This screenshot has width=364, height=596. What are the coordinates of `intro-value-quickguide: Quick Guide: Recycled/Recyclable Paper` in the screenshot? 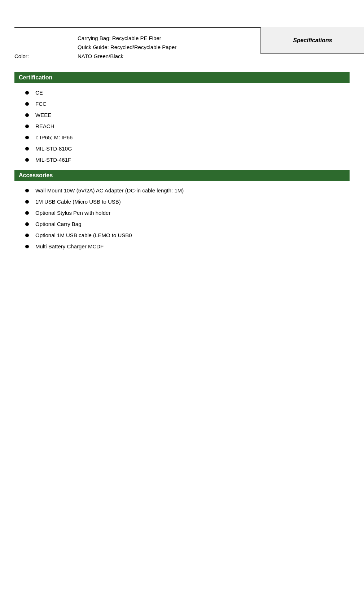 It's located at (127, 47).